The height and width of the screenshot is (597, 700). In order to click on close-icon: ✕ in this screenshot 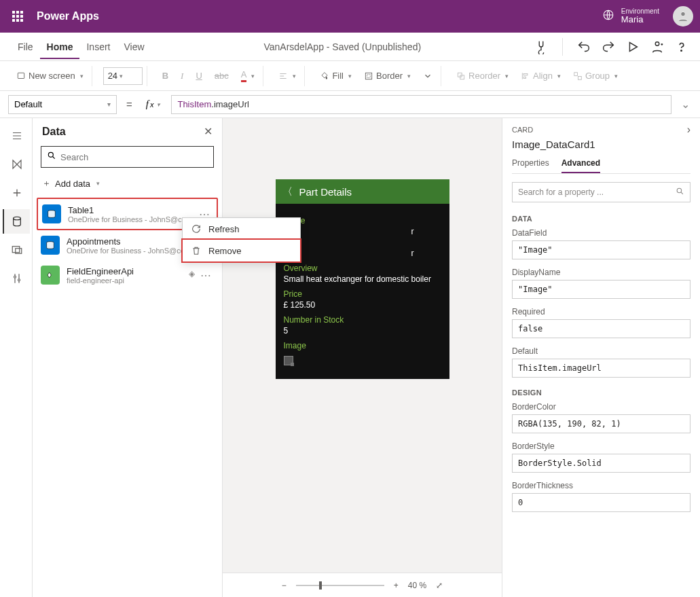, I will do `click(208, 132)`.